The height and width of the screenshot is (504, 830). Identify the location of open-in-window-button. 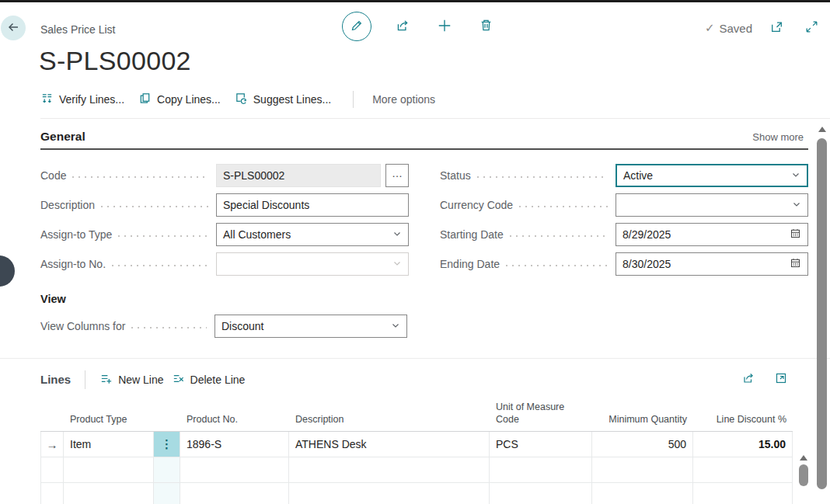
(777, 28).